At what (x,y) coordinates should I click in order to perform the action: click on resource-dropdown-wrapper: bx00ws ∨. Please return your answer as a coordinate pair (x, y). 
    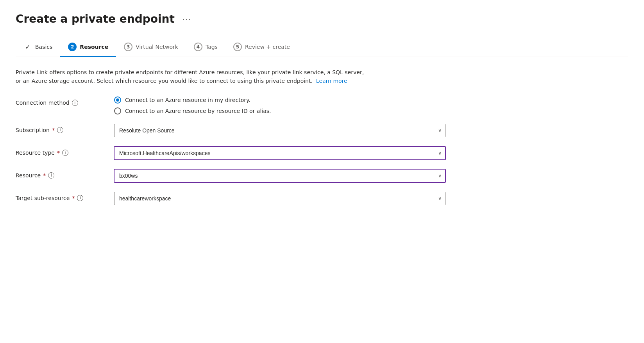
    Looking at the image, I should click on (280, 176).